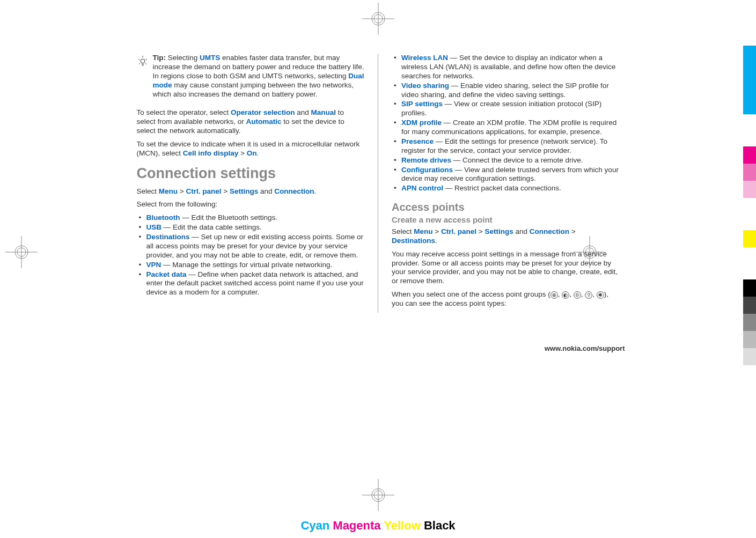 The height and width of the screenshot is (538, 756). Describe the element at coordinates (356, 526) in the screenshot. I see `magenta-label: Magenta` at that location.